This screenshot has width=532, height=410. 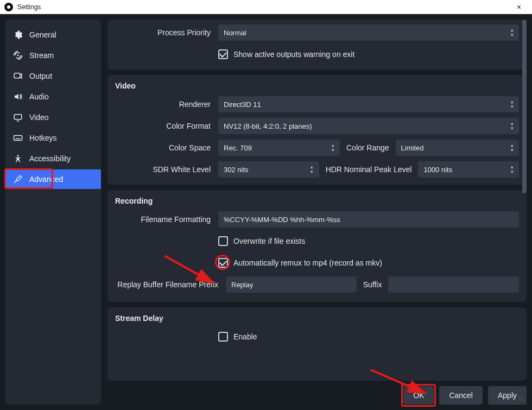 What do you see at coordinates (468, 169) in the screenshot?
I see `spinner-hdr-peak: 1000 nits` at bounding box center [468, 169].